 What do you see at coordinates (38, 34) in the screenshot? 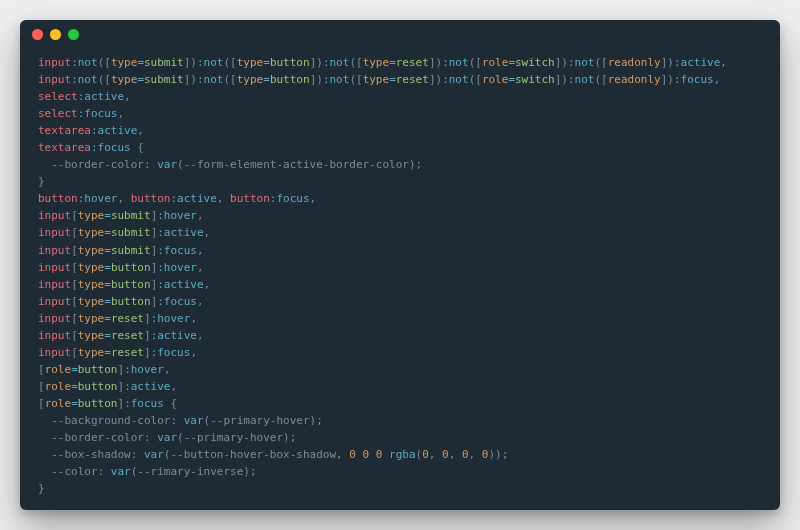
I see `close-icon` at bounding box center [38, 34].